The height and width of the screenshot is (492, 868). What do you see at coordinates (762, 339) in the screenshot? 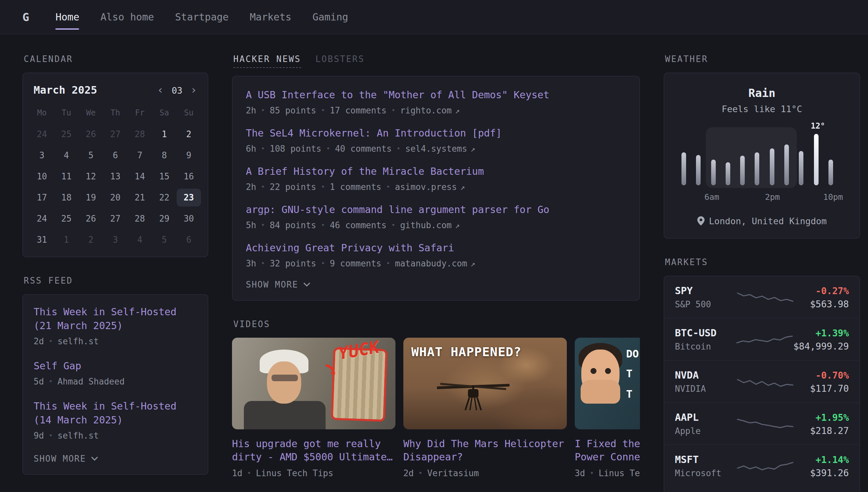
I see `market-row-btc-usd: BTC-USDBitcoin+1.39%$84,999.29` at bounding box center [762, 339].